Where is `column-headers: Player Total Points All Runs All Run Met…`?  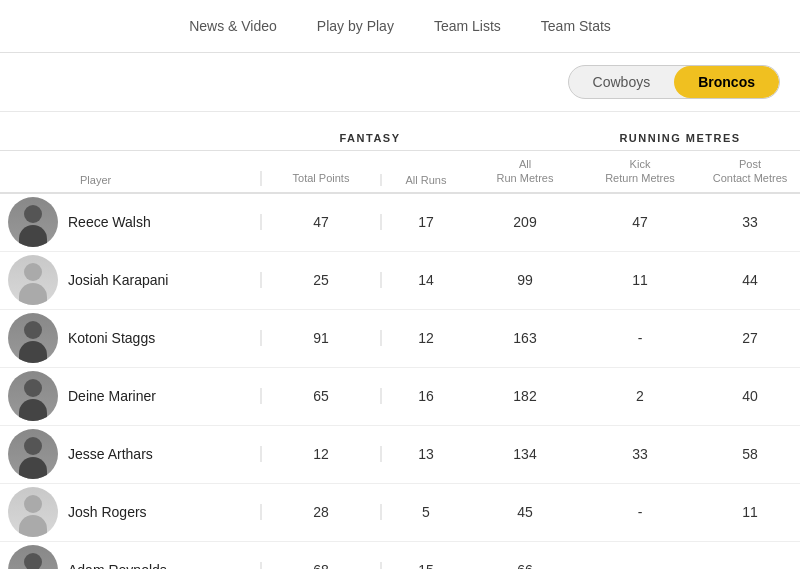
column-headers: Player Total Points All Runs All Run Met… is located at coordinates (400, 172).